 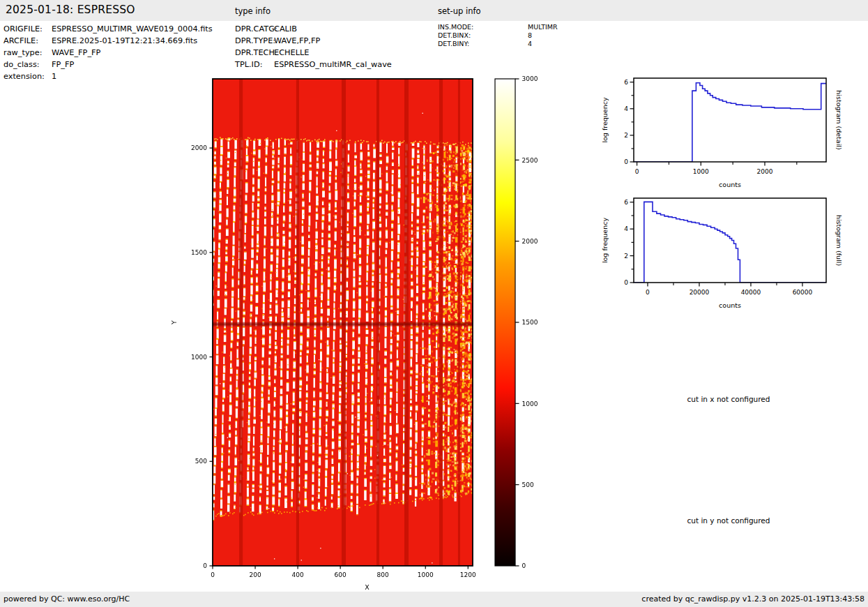 What do you see at coordinates (54, 77) in the screenshot?
I see `metadata-value: 1` at bounding box center [54, 77].